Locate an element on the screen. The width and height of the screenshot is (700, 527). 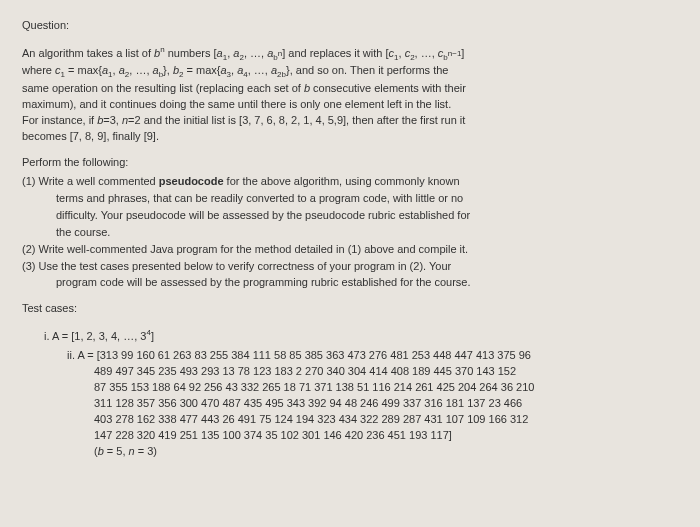
tc-ii-line5: 403 278 162 338 477 443 26 491 75 124 19… is located at coordinates (361, 420).